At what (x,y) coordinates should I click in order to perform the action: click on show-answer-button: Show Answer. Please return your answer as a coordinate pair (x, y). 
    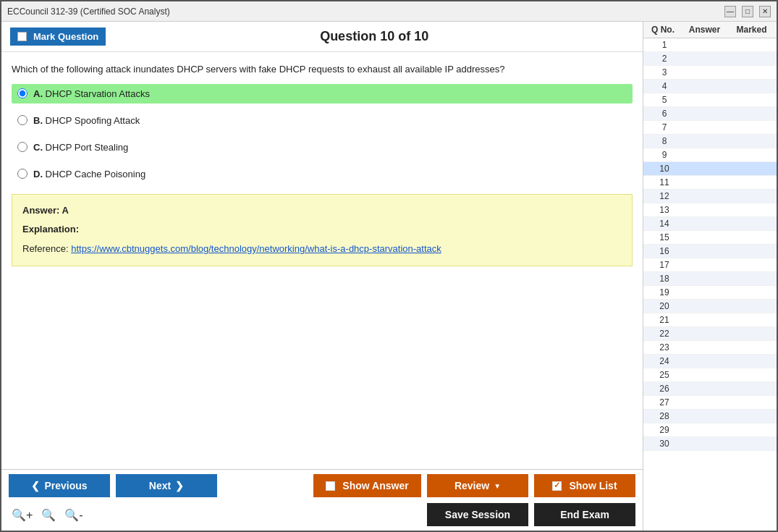
    Looking at the image, I should click on (368, 486).